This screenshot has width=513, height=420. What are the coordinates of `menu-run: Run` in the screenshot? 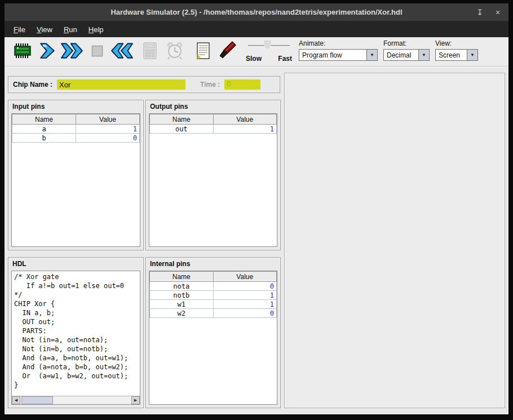 It's located at (70, 29).